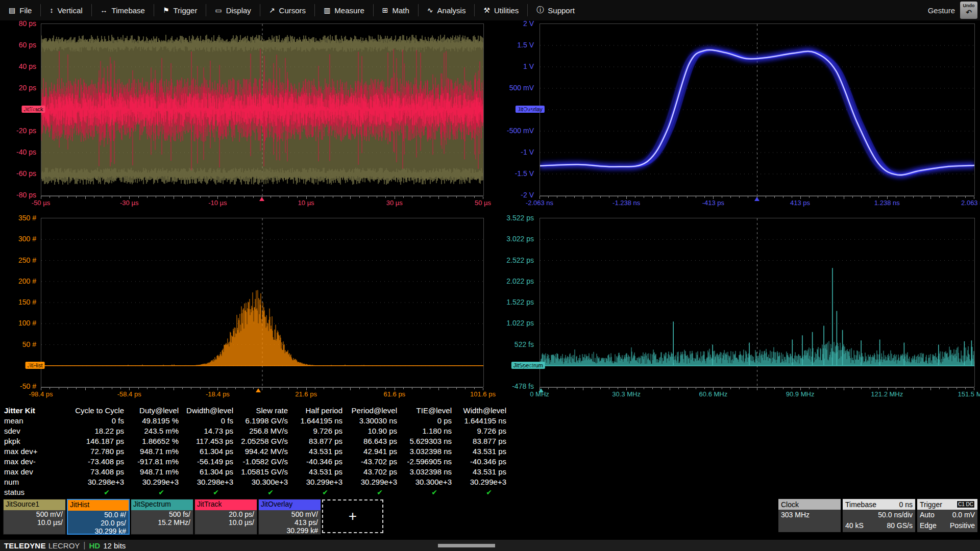 This screenshot has width=980, height=551. What do you see at coordinates (37, 452) in the screenshot?
I see `row-label: max dev+` at bounding box center [37, 452].